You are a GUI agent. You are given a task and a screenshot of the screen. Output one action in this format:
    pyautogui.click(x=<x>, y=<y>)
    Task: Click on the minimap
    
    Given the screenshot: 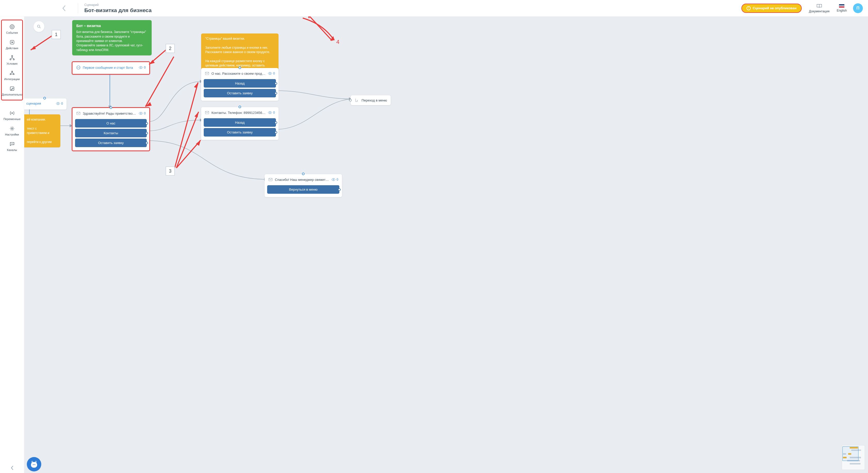 What is the action you would take?
    pyautogui.click(x=853, y=458)
    